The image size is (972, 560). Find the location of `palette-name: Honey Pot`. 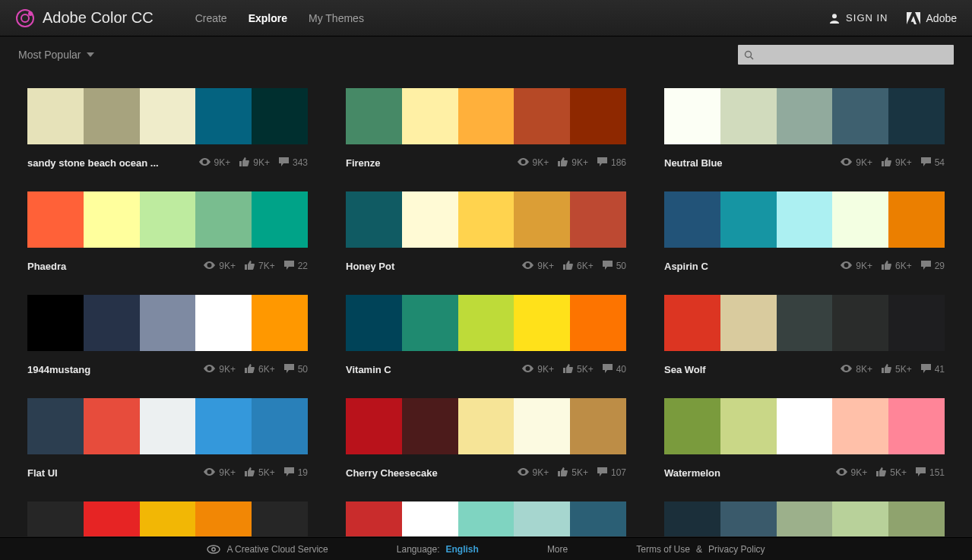

palette-name: Honey Pot is located at coordinates (429, 266).